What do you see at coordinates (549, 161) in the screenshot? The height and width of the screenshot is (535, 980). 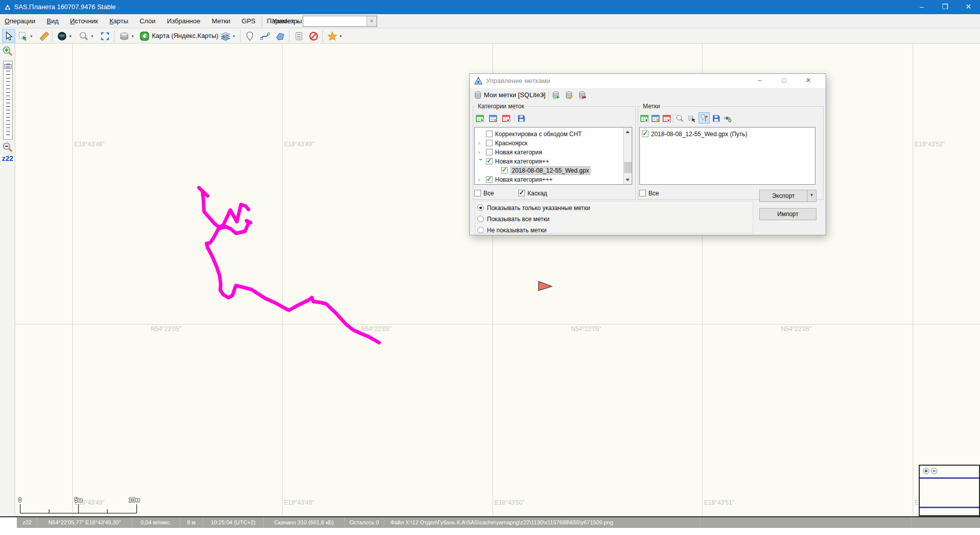 I see `tree-row: › Новая категория++` at bounding box center [549, 161].